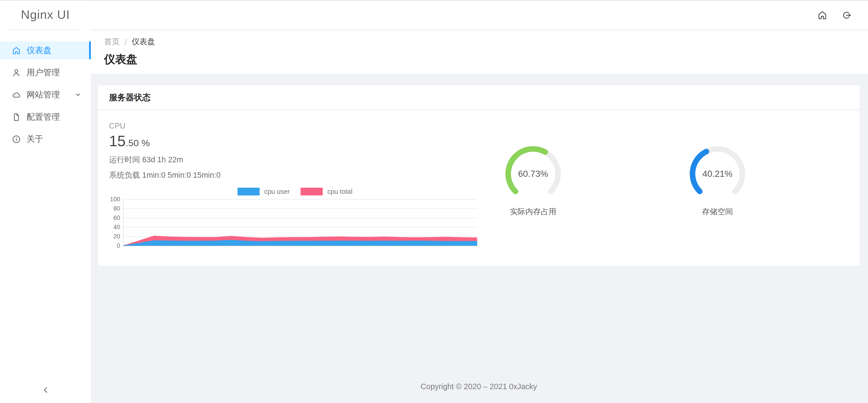 Image resolution: width=868 pixels, height=403 pixels. Describe the element at coordinates (16, 72) in the screenshot. I see `user-icon` at that location.